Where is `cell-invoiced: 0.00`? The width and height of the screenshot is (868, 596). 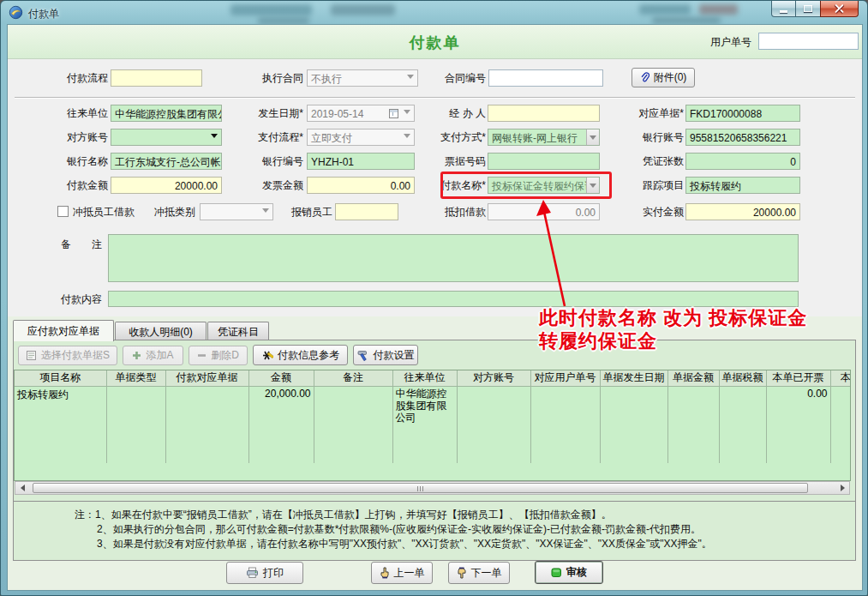
cell-invoiced: 0.00 is located at coordinates (799, 424).